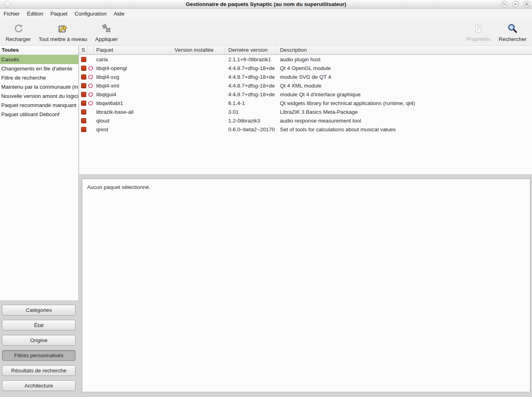  I want to click on filter-item-label: Maintenu par la communauté (installés), so click(40, 87).